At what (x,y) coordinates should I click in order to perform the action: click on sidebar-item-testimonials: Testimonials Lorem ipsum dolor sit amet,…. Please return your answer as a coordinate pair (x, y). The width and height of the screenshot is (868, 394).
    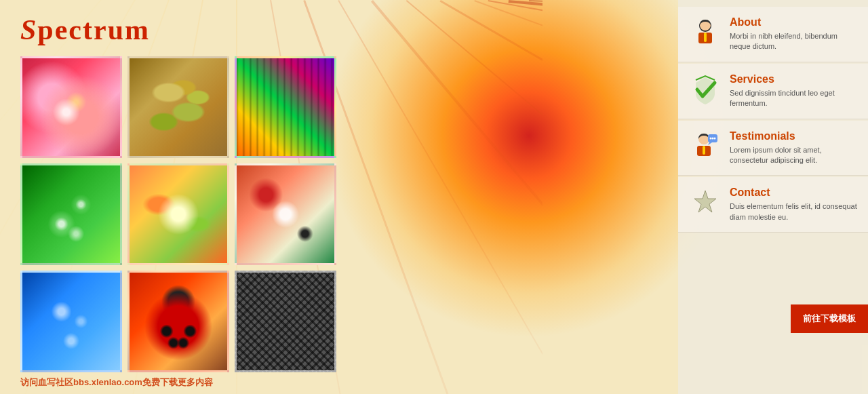
    Looking at the image, I should click on (773, 149).